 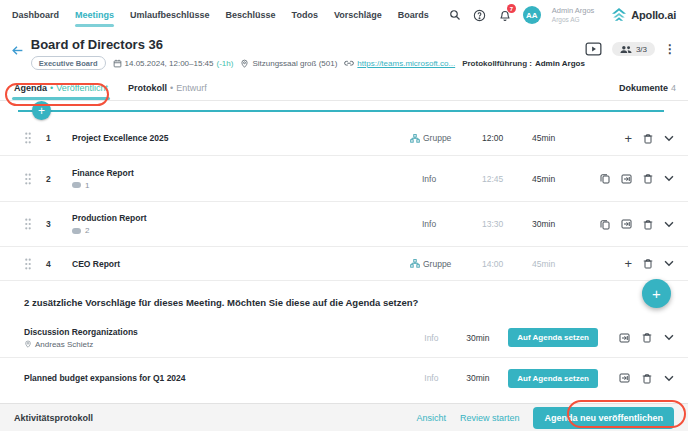 I want to click on timezone-offset: (-1h), so click(x=226, y=64).